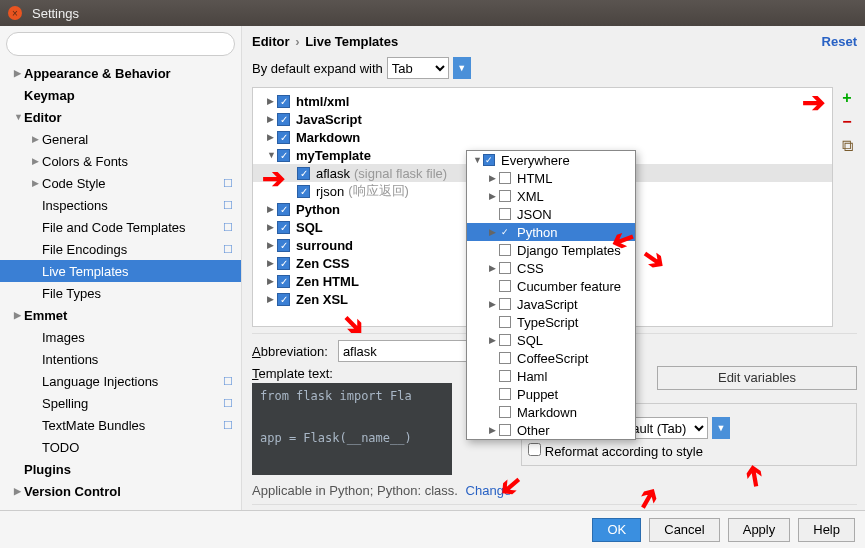 The image size is (865, 548). Describe the element at coordinates (120, 249) in the screenshot. I see `sidebar-item: File Encodings☐` at that location.